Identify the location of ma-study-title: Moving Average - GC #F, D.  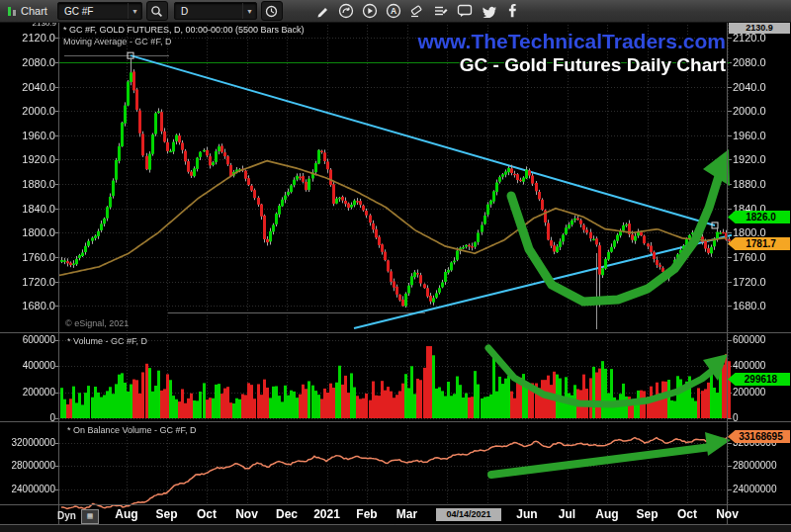
(117, 42).